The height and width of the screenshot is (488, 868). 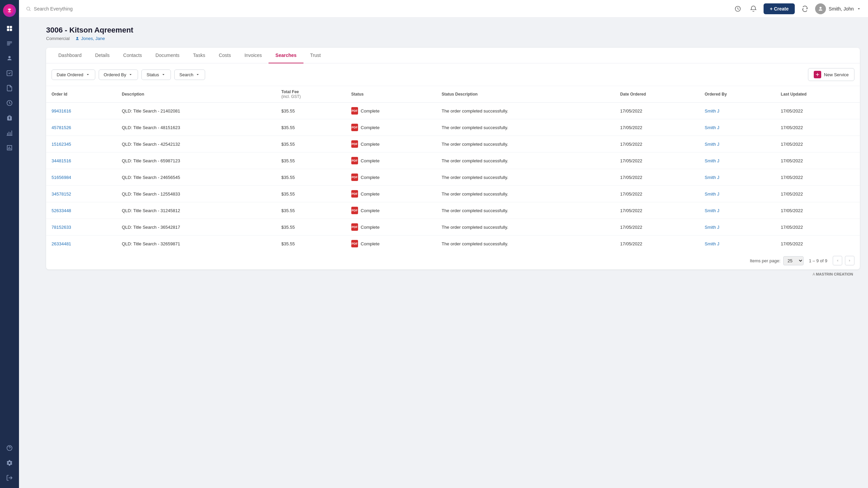 What do you see at coordinates (196, 161) in the screenshot?
I see `cell-description: QLD: Title Search - 65987123` at bounding box center [196, 161].